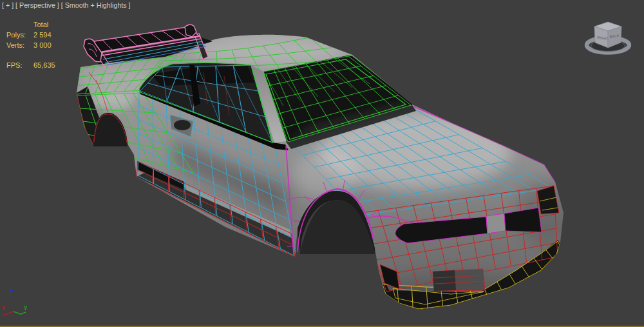  What do you see at coordinates (4, 307) in the screenshot?
I see `svg-text: x` at bounding box center [4, 307].